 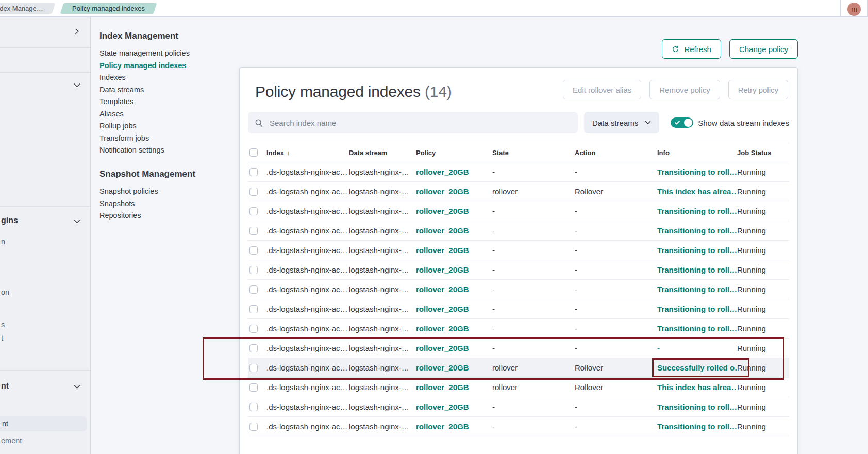 I want to click on tab-index-management: ndex Manage…, so click(x=28, y=8).